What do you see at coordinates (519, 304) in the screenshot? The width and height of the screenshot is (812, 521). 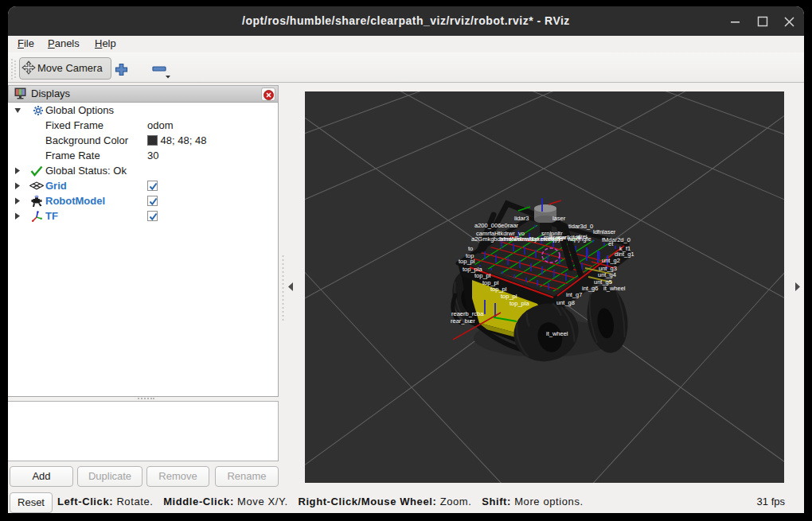 I see `svg-text: top_pla` at bounding box center [519, 304].